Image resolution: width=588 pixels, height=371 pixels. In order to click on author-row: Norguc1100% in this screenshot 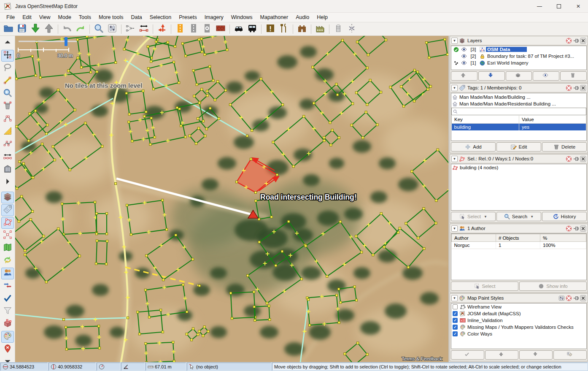, I will do `click(519, 246)`.